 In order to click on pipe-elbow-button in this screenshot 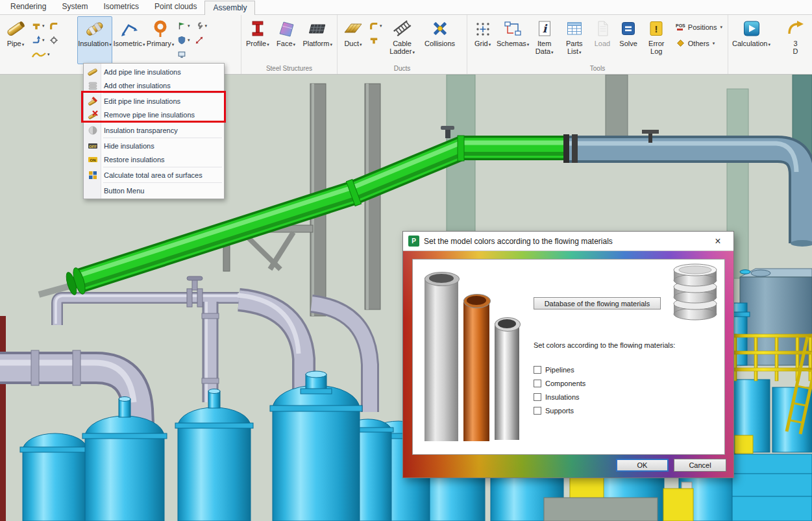, I will do `click(54, 26)`.